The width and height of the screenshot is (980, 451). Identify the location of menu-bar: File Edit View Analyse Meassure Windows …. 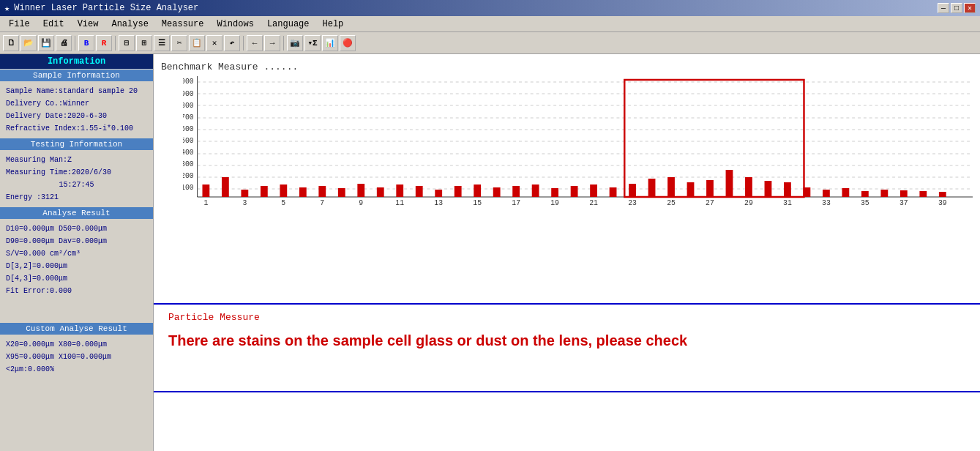
(490, 24).